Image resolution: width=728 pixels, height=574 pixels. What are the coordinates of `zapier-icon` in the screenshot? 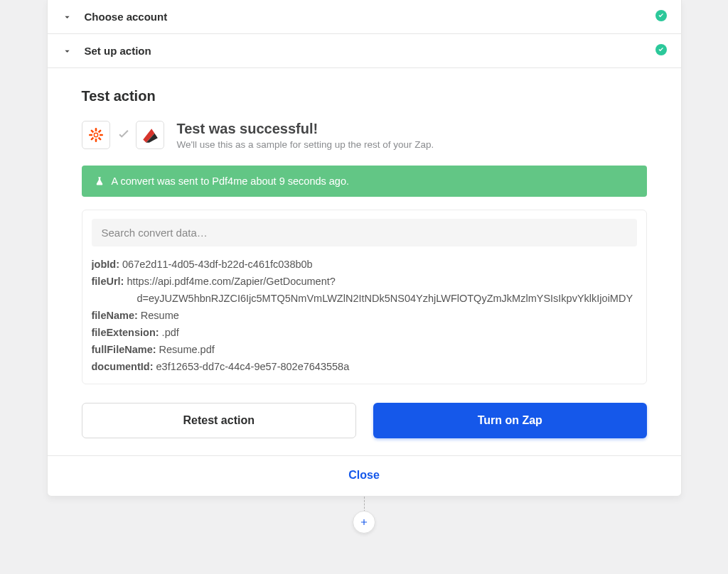 It's located at (96, 135).